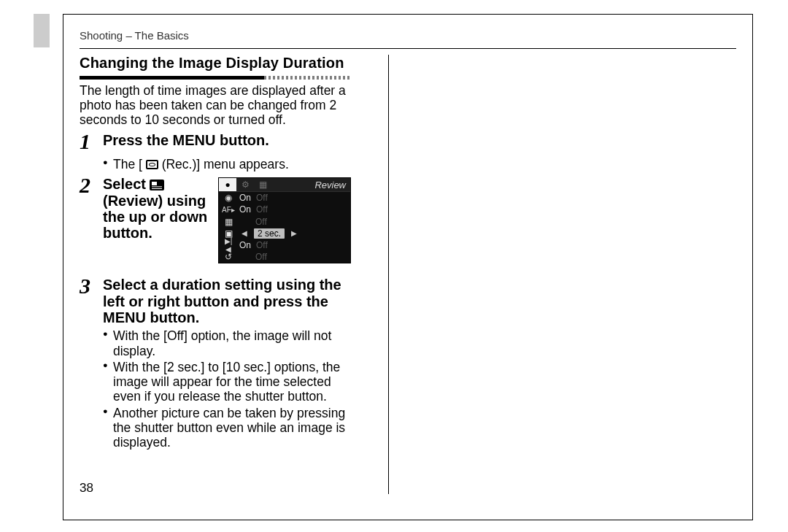 This screenshot has height=532, width=788. What do you see at coordinates (285, 245) in the screenshot?
I see `lcd-row: ▶|◀ OnOff` at bounding box center [285, 245].